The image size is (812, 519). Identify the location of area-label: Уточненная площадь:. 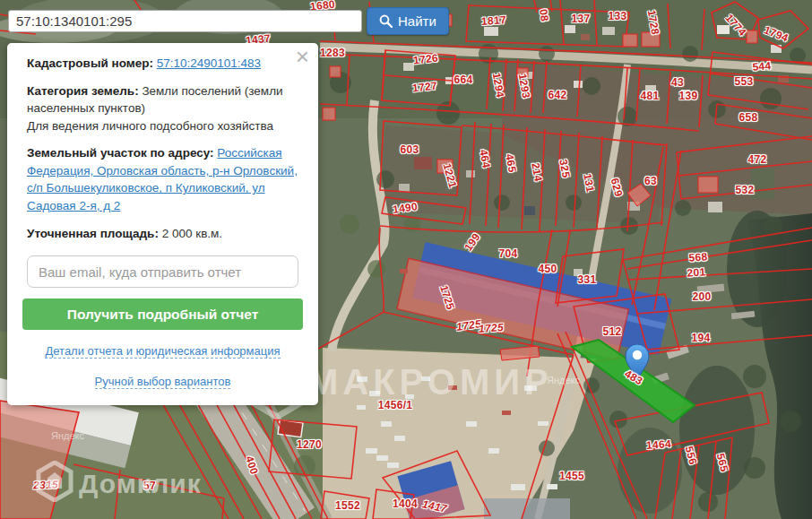
(93, 233).